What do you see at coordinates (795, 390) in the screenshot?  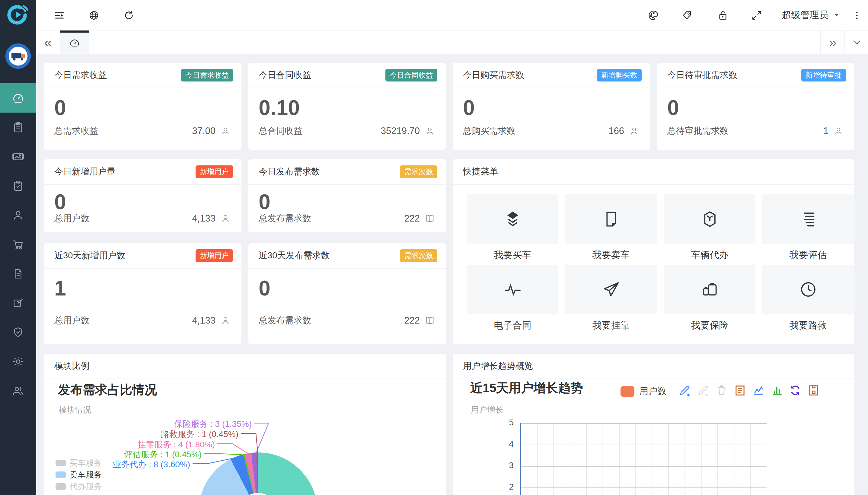 I see `restore-icon` at bounding box center [795, 390].